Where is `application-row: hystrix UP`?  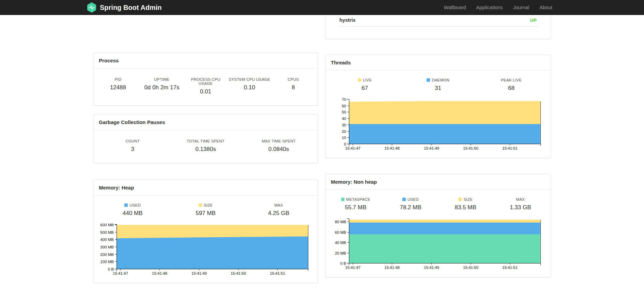 application-row: hystrix UP is located at coordinates (438, 21).